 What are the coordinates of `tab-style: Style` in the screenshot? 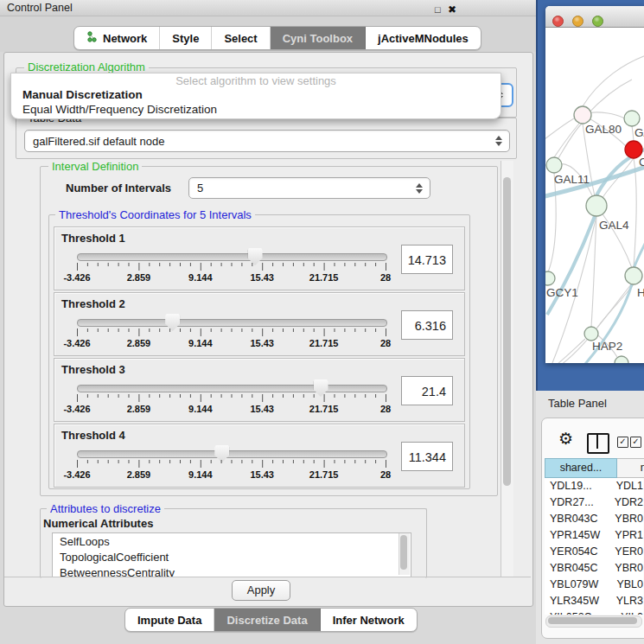 It's located at (186, 38).